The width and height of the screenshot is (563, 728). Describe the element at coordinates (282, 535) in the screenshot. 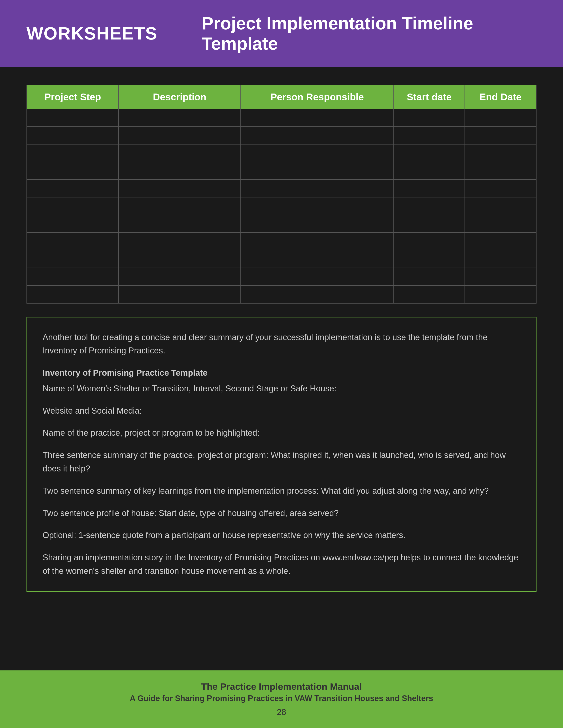

I see `info-field7: Optional: 1-sentence quote from a partic…` at that location.